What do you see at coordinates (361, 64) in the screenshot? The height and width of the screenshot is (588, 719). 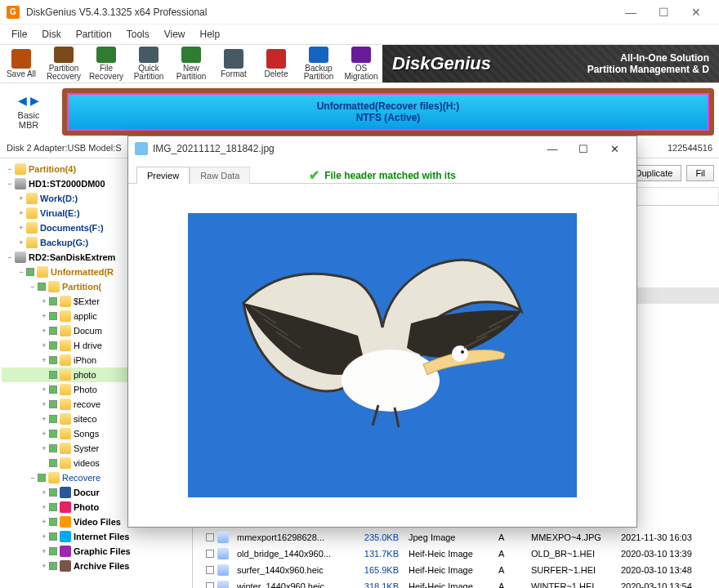 I see `tool-os-migration: OS Migration` at bounding box center [361, 64].